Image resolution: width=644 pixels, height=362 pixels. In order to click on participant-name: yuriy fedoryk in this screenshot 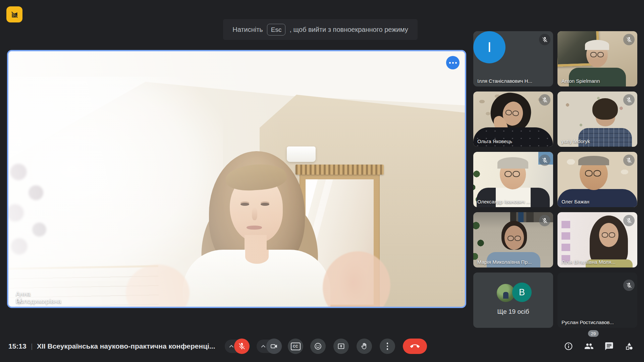, I will do `click(576, 141)`.